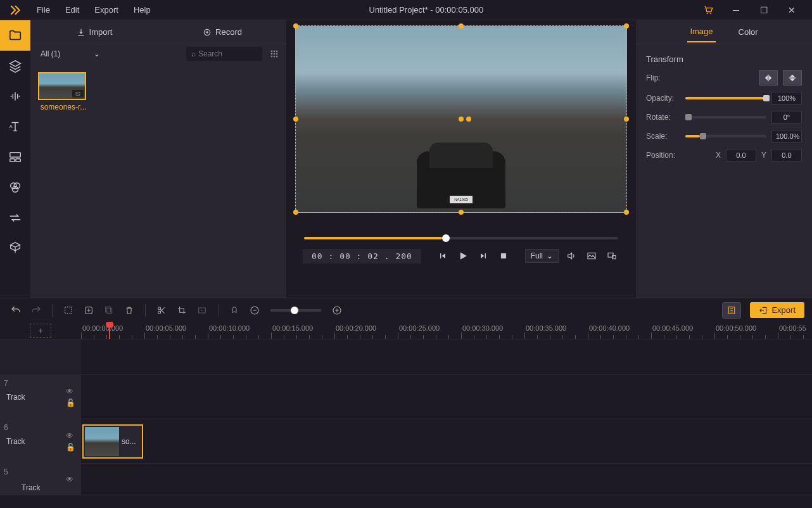  Describe the element at coordinates (777, 310) in the screenshot. I see `export-button: Export` at that location.